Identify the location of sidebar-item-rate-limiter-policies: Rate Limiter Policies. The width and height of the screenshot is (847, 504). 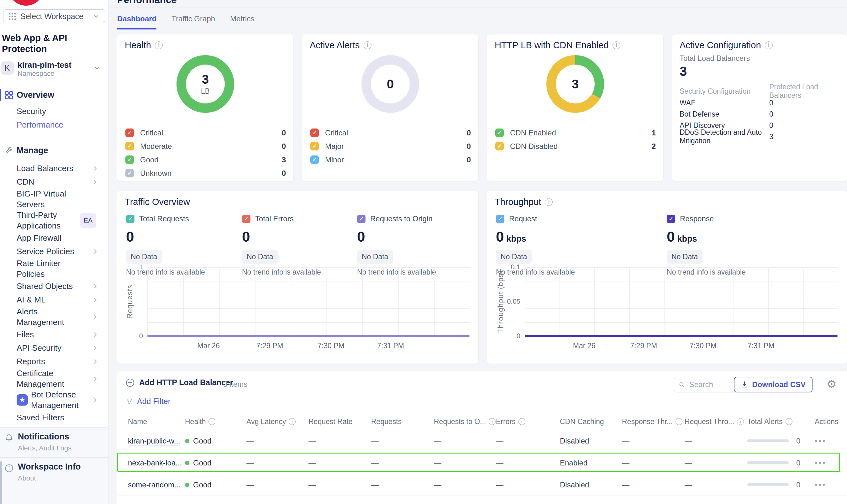
(54, 269).